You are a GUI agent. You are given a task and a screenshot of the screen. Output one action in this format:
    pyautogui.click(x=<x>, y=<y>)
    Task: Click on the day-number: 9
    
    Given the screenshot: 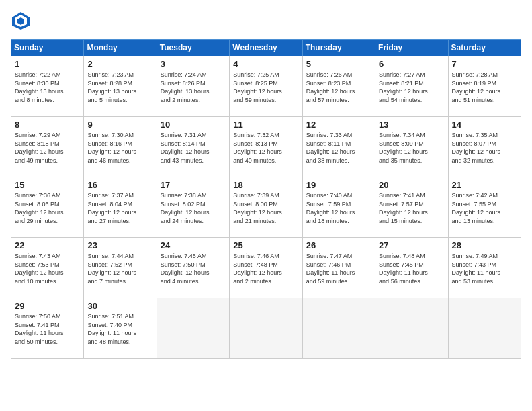 What is the action you would take?
    pyautogui.click(x=120, y=125)
    